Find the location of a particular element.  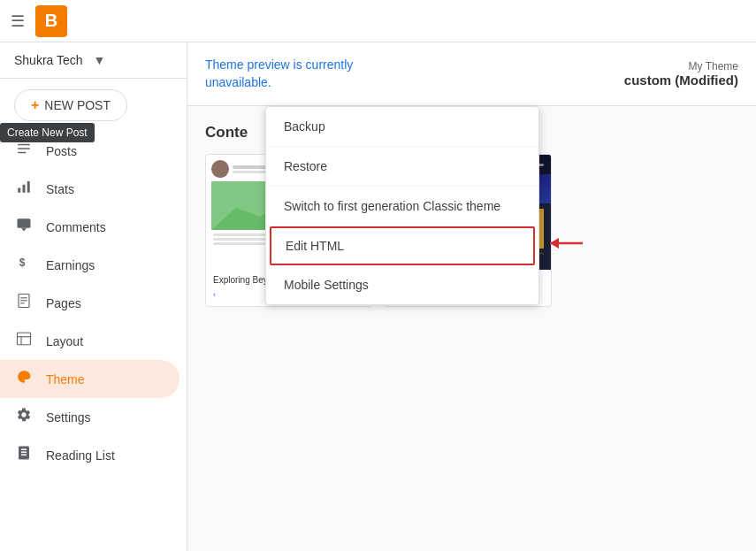

blog-name: Shukra Tech is located at coordinates (54, 60).